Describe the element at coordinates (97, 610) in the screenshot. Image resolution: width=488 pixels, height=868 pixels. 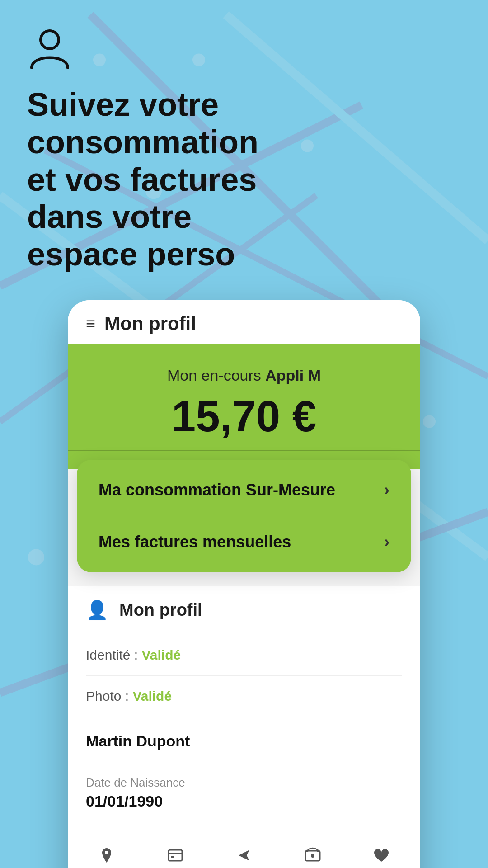
I see `profile-person-icon: 👤` at that location.